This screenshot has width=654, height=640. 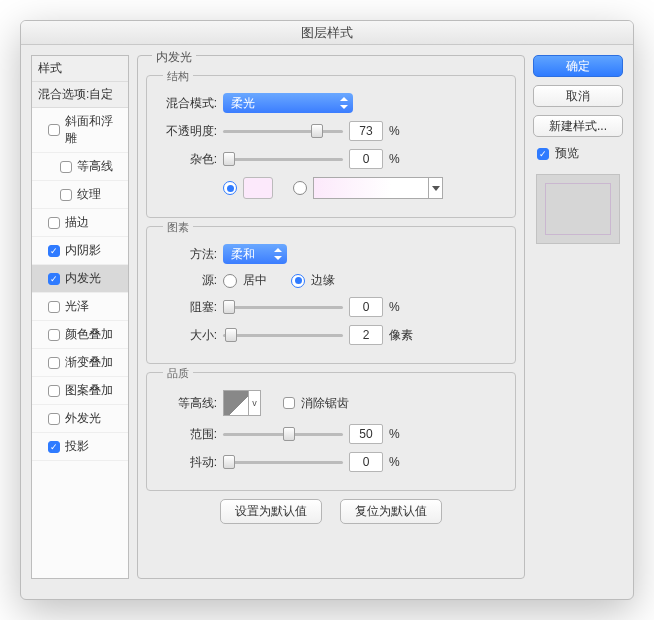 I want to click on quality-legend: 品质, so click(x=178, y=374).